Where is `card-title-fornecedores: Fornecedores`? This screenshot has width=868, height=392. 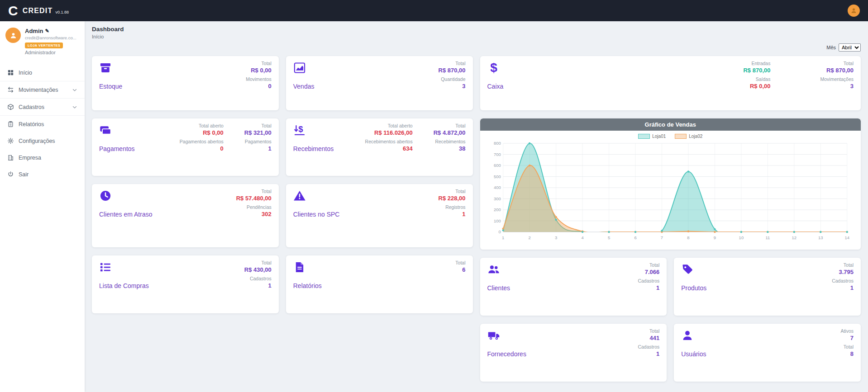
card-title-fornecedores: Fornecedores is located at coordinates (507, 354).